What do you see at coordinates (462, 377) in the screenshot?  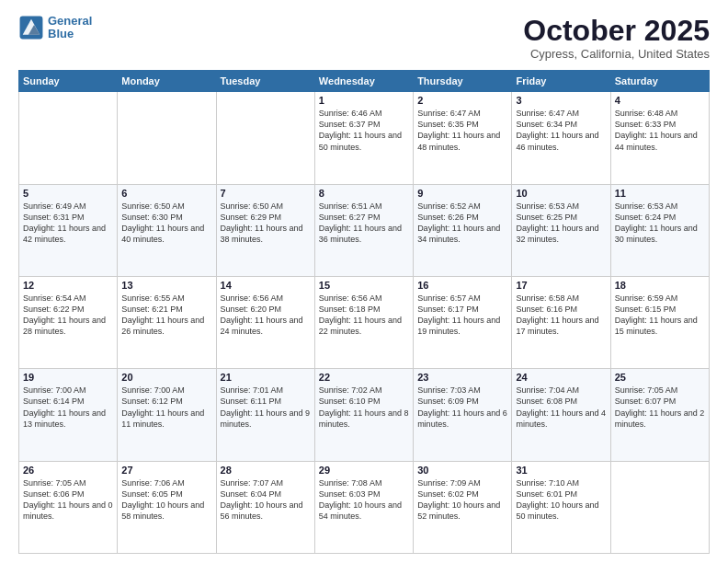 I see `day-number: 23` at bounding box center [462, 377].